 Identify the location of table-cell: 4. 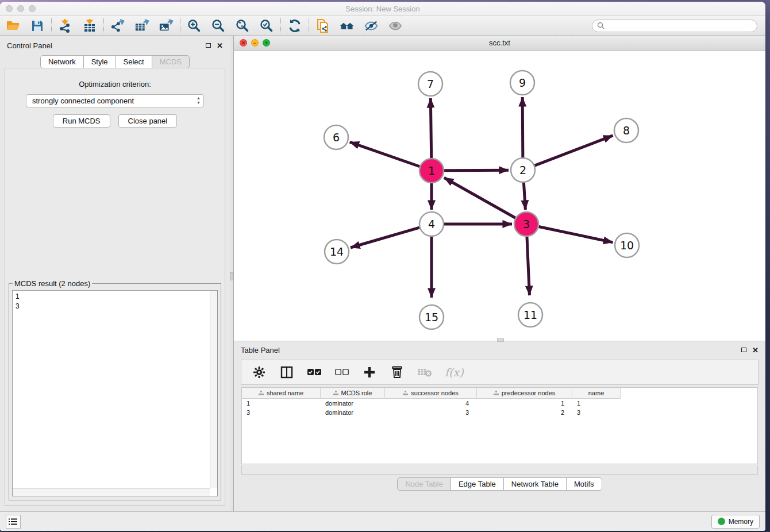
(431, 403).